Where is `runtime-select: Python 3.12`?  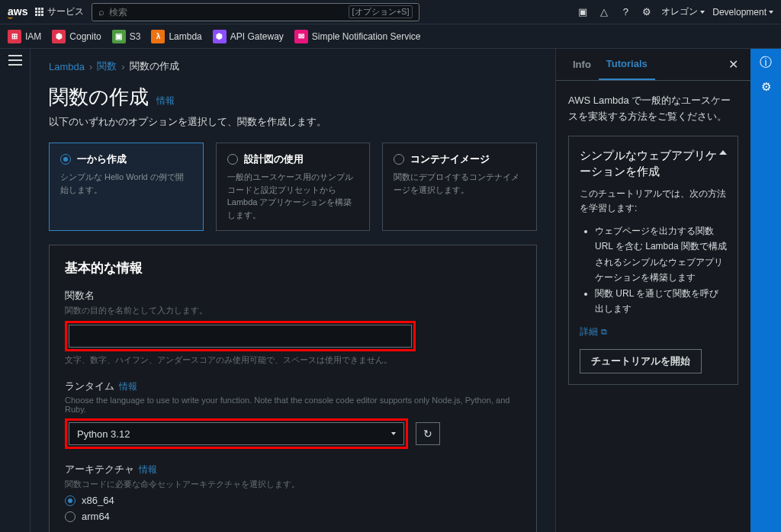 runtime-select: Python 3.12 is located at coordinates (236, 434).